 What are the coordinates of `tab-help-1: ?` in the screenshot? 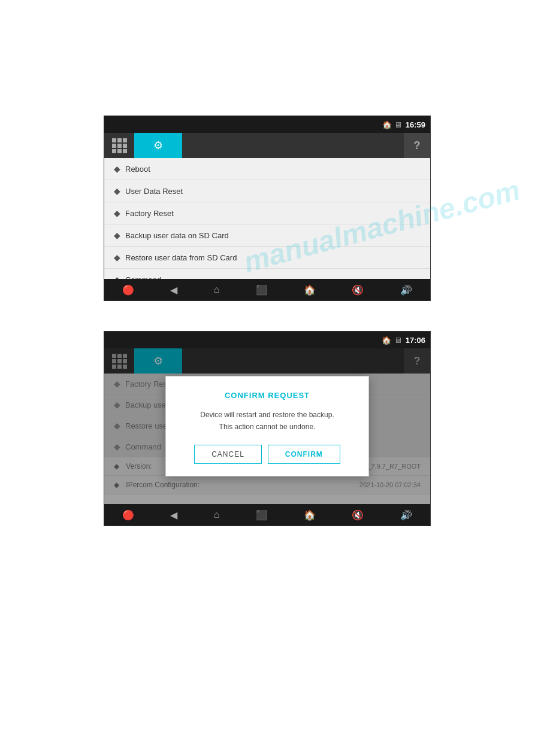 It's located at (417, 145).